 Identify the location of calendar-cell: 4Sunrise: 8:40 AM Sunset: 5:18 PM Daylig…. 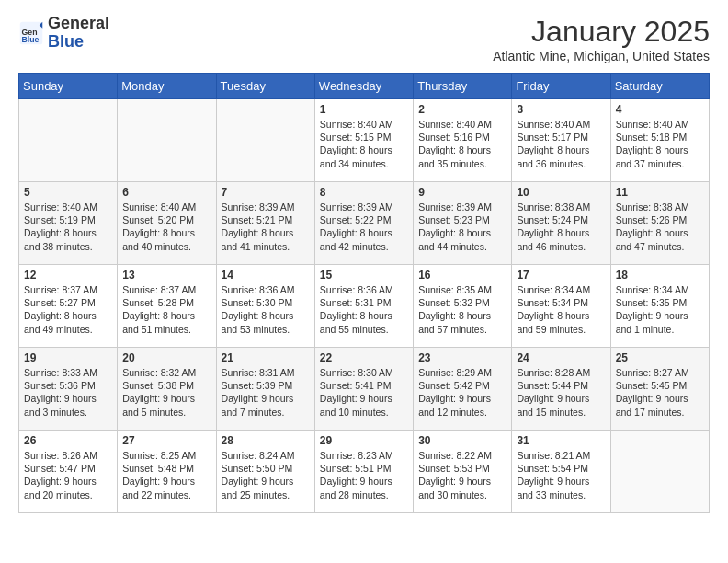
(660, 141).